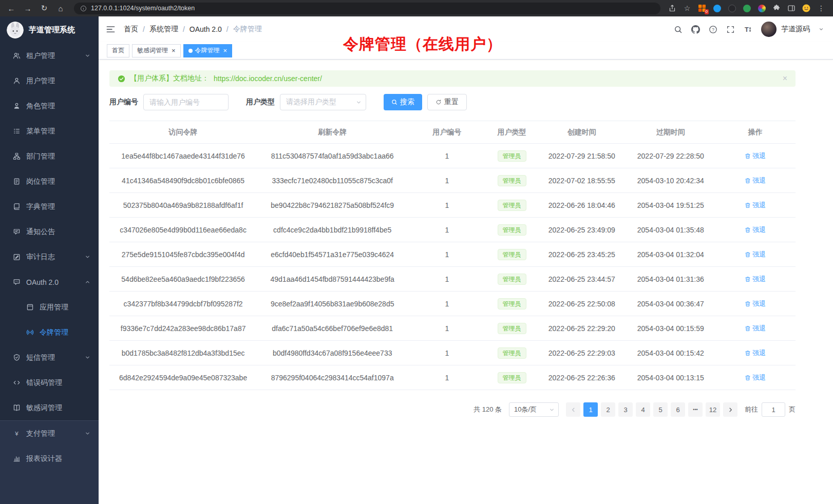  What do you see at coordinates (156, 51) in the screenshot?
I see `tab-item: 敏感词管理×` at bounding box center [156, 51].